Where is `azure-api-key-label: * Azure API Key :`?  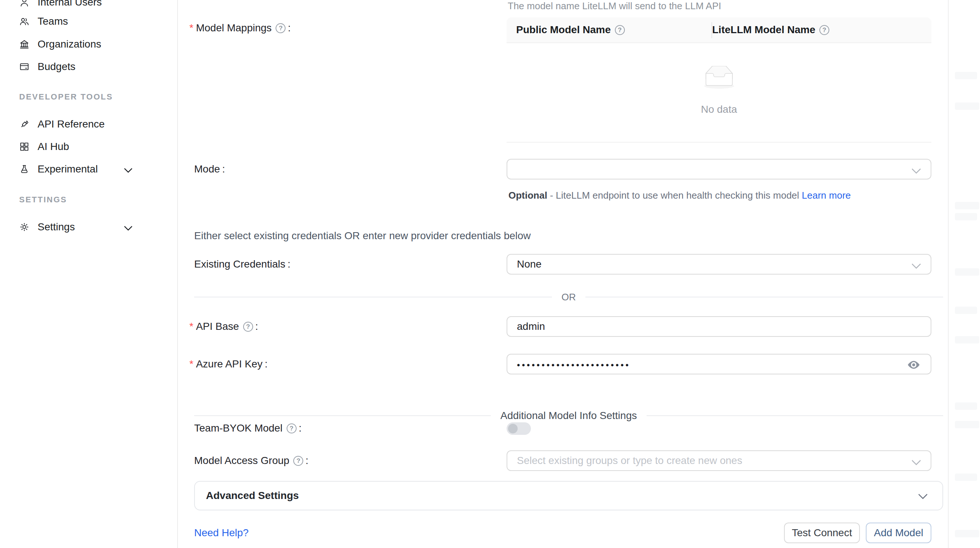 azure-api-key-label: * Azure API Key : is located at coordinates (228, 364).